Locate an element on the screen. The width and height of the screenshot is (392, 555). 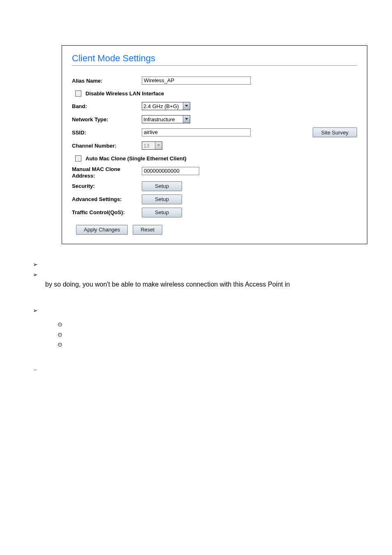
panel-divider is located at coordinates (214, 66).